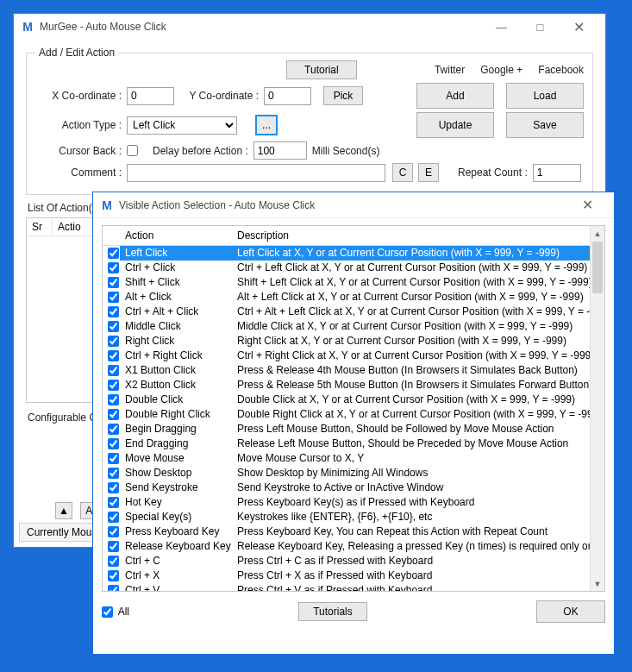  I want to click on dialog-close-button: ✕, so click(588, 205).